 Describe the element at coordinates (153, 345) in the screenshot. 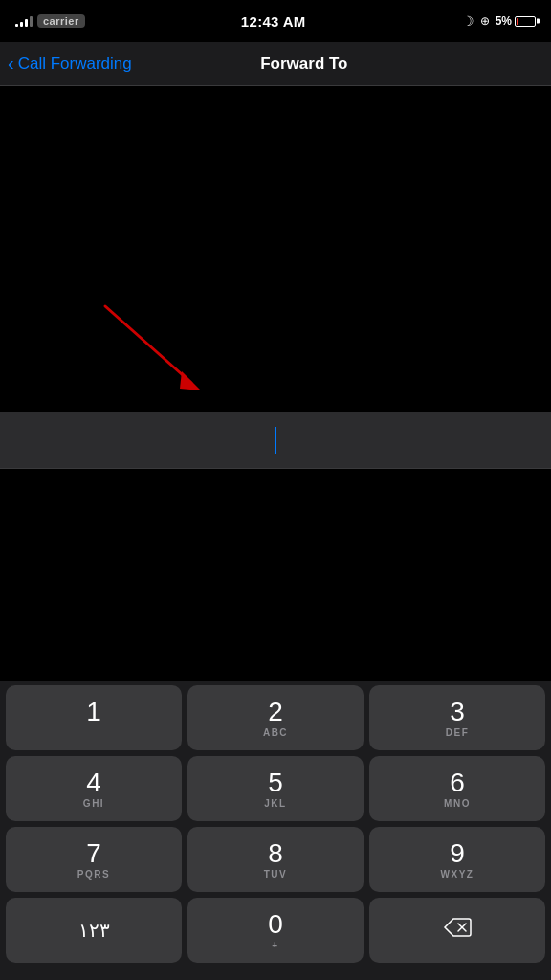

I see `red-arrow-svg` at that location.